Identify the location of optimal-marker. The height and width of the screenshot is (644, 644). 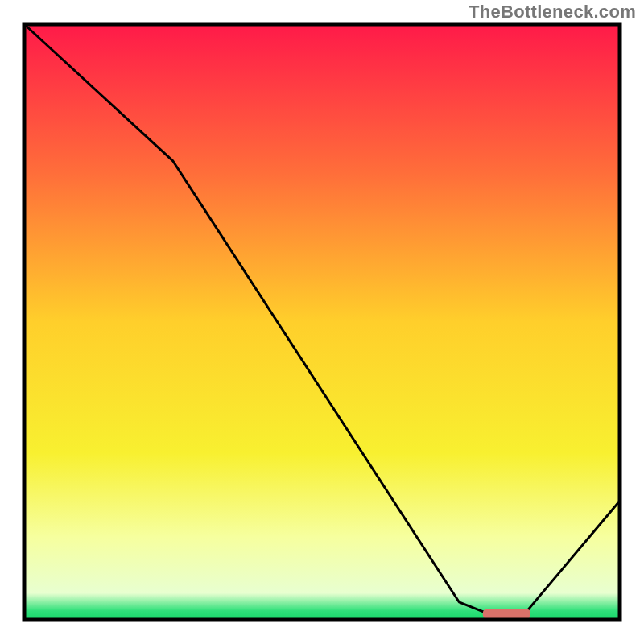
(507, 614).